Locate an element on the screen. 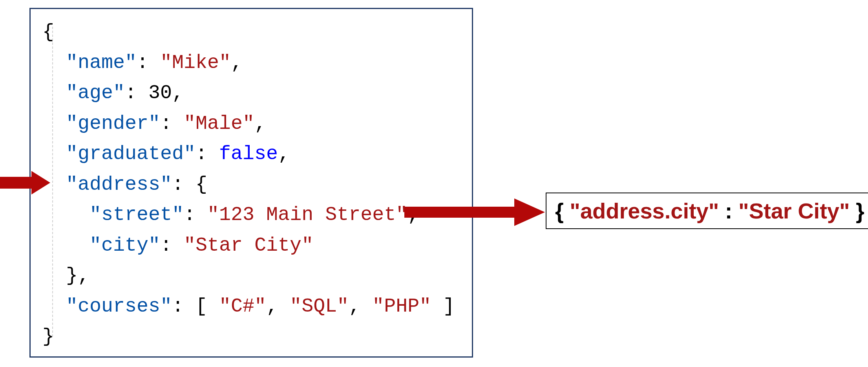  flattened-annotation: { "address.city" : "Star City" } is located at coordinates (707, 211).